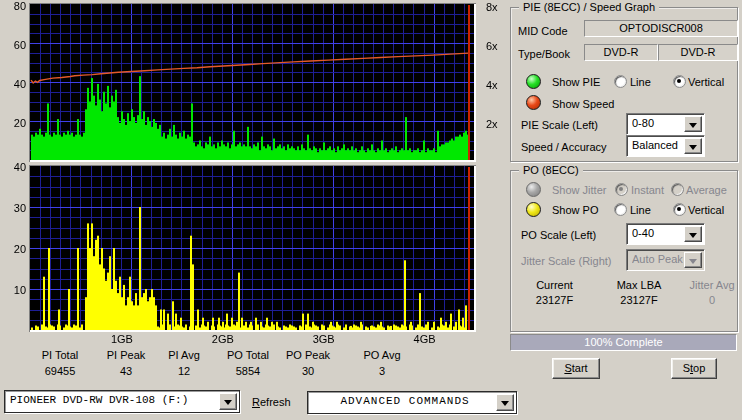  Describe the element at coordinates (405, 401) in the screenshot. I see `advanced-commands-value: ADVANCED COMMANDS` at that location.